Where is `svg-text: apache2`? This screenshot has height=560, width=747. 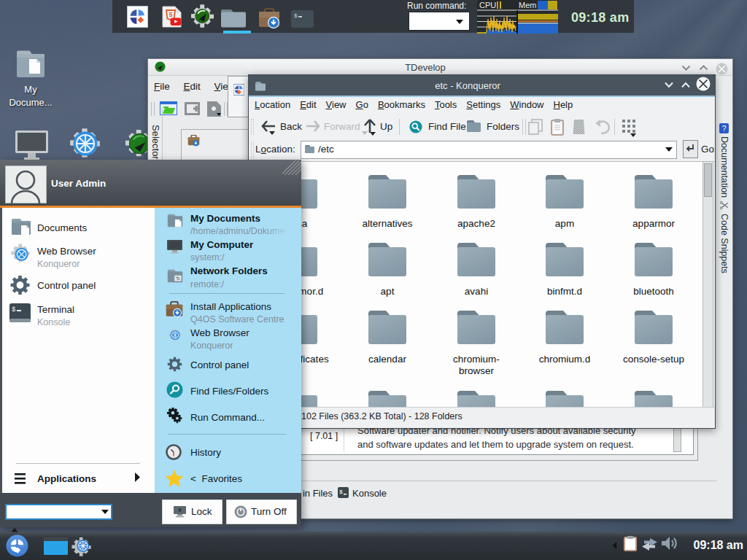
svg-text: apache2 is located at coordinates (476, 223).